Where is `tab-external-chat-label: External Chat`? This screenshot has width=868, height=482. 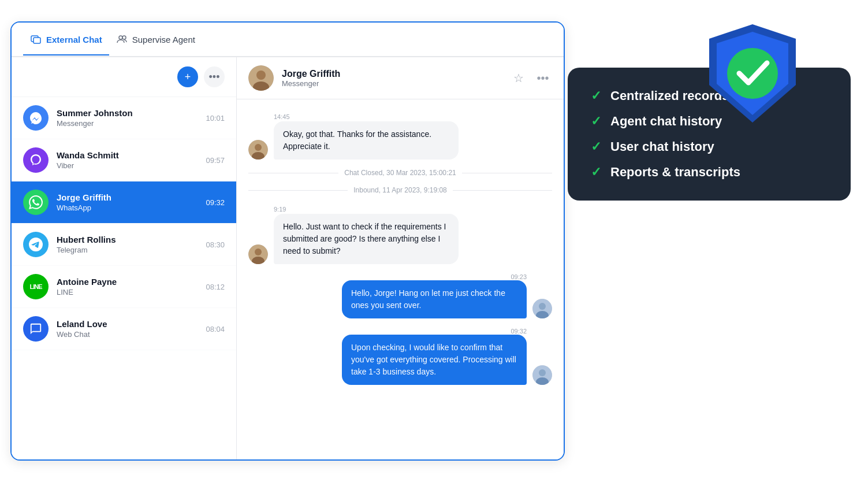
tab-external-chat-label: External Chat is located at coordinates (74, 39).